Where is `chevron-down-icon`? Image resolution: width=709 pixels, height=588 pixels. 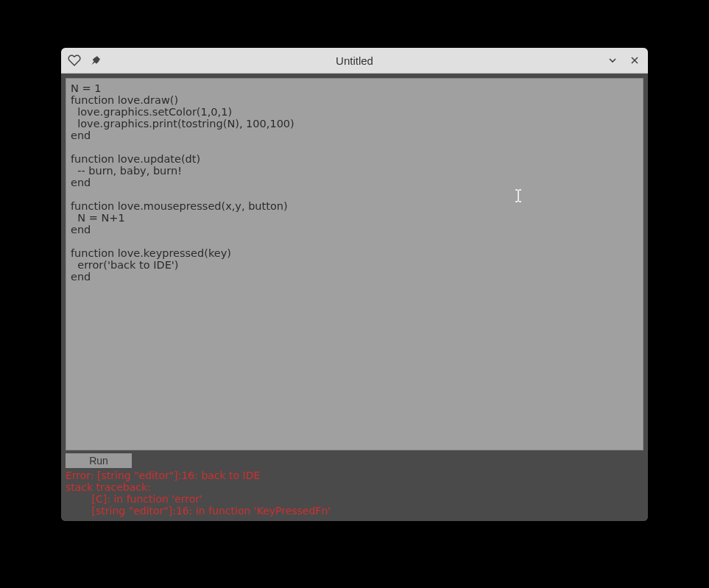
chevron-down-icon is located at coordinates (613, 60).